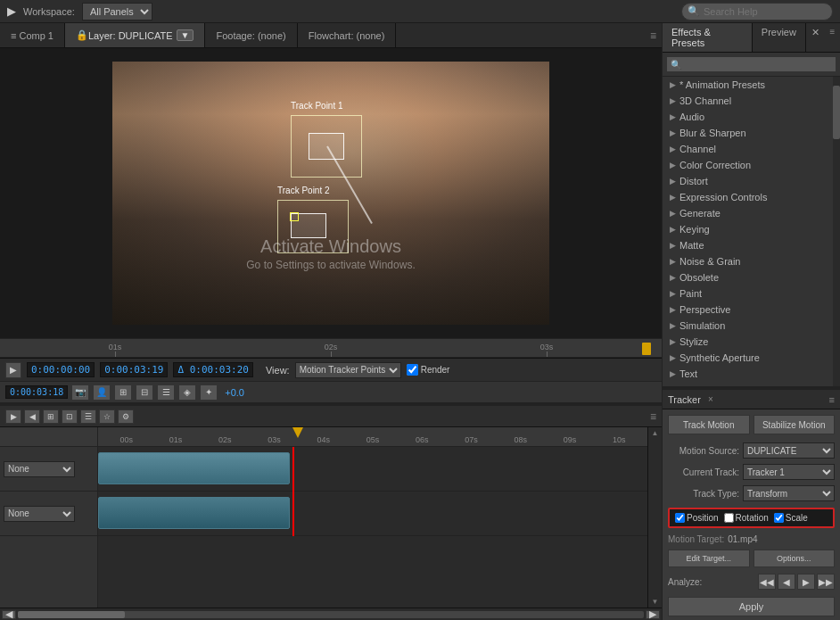 Image resolution: width=840 pixels, height=620 pixels. What do you see at coordinates (836, 112) in the screenshot?
I see `effects-scrollbar-thumb` at bounding box center [836, 112].